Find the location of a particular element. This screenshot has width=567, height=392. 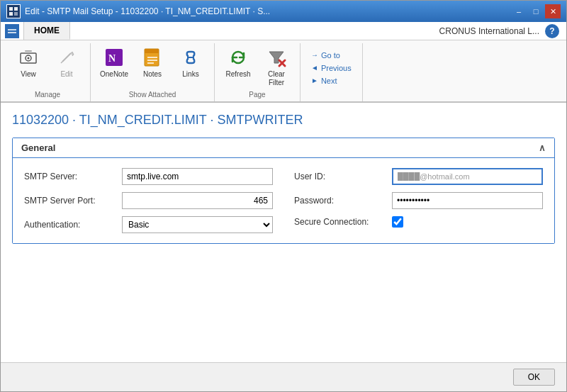

view-button: View is located at coordinates (28, 62).